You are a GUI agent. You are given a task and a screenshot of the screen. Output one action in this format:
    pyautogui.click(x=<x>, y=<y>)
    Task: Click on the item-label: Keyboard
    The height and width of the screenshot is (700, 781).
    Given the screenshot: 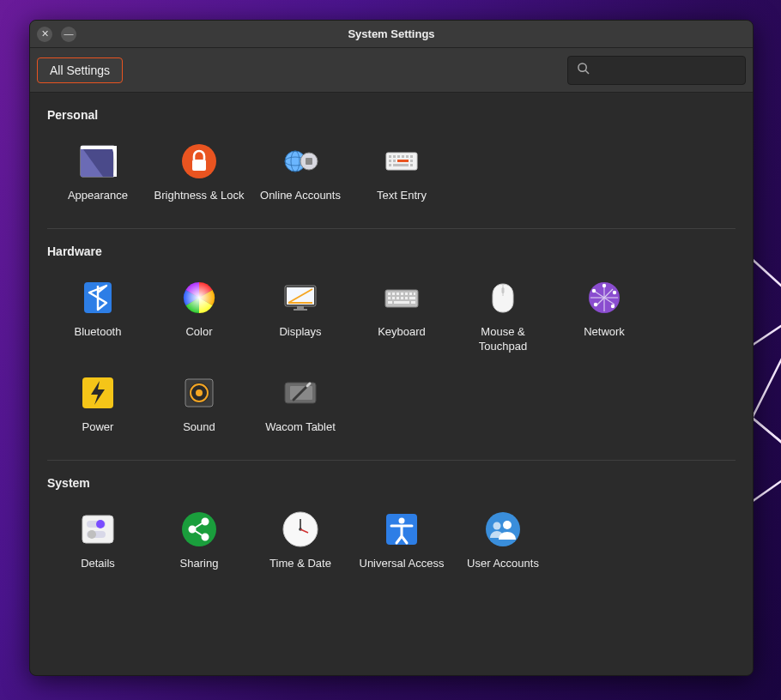 What is the action you would take?
    pyautogui.click(x=402, y=332)
    